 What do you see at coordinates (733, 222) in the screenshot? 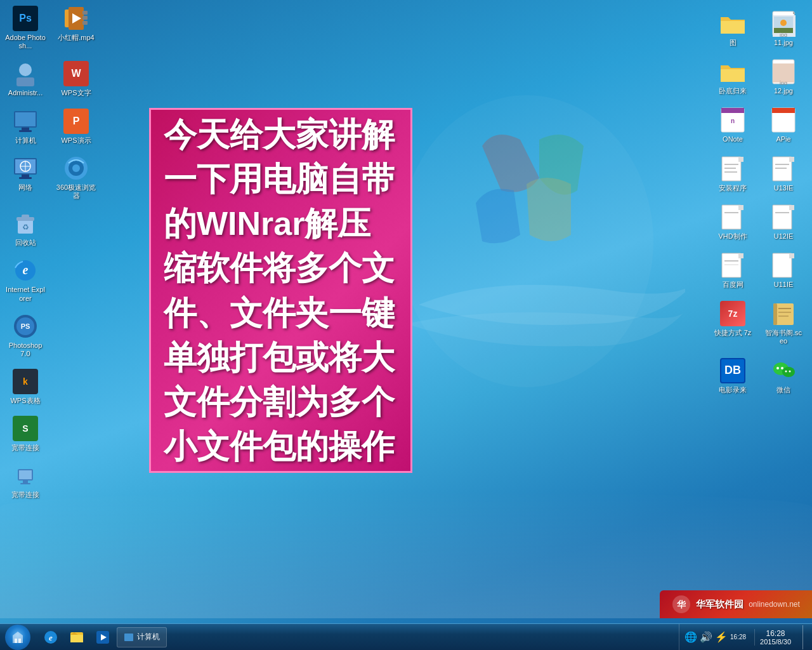
I see `desktop-icon-vhd: VHD制作` at bounding box center [733, 222].